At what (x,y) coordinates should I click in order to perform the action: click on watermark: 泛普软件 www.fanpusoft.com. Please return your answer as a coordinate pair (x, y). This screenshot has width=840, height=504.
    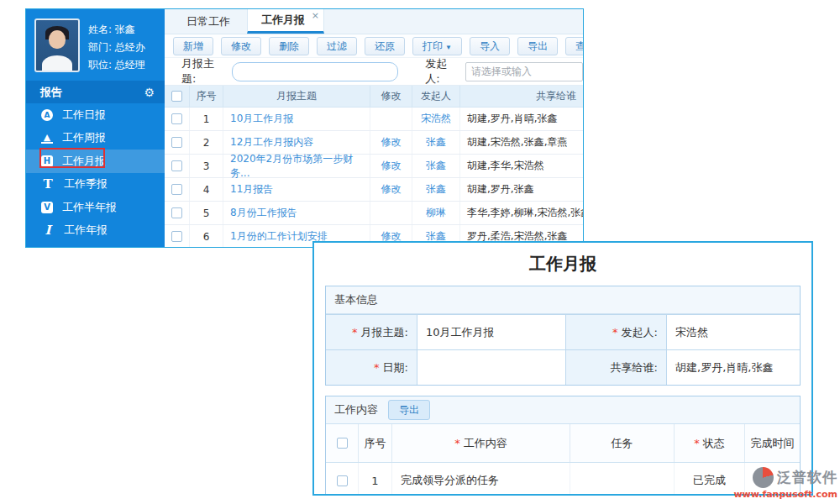
    Looking at the image, I should click on (785, 484).